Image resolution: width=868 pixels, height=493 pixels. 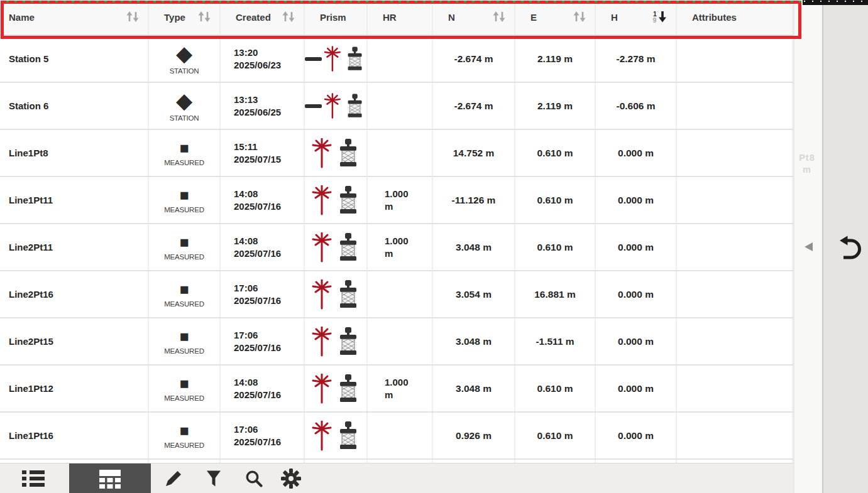 I want to click on column-header-attributes: Attributes 1 9, so click(x=735, y=18).